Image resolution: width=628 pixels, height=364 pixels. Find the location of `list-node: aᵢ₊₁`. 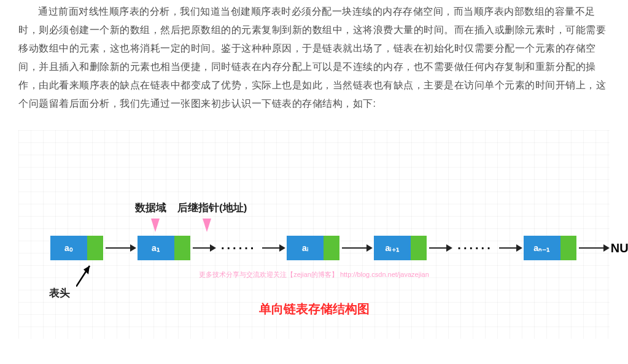

list-node: aᵢ₊₁ is located at coordinates (400, 248).